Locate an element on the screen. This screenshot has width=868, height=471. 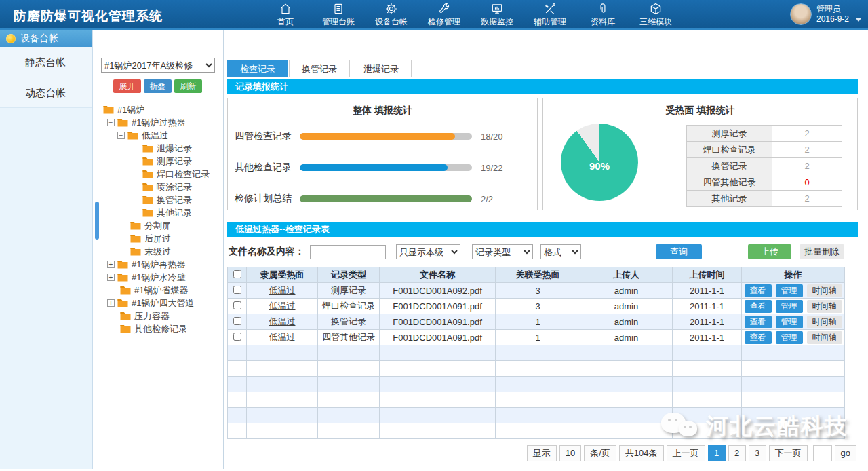
upload-button: 上传 is located at coordinates (770, 252).